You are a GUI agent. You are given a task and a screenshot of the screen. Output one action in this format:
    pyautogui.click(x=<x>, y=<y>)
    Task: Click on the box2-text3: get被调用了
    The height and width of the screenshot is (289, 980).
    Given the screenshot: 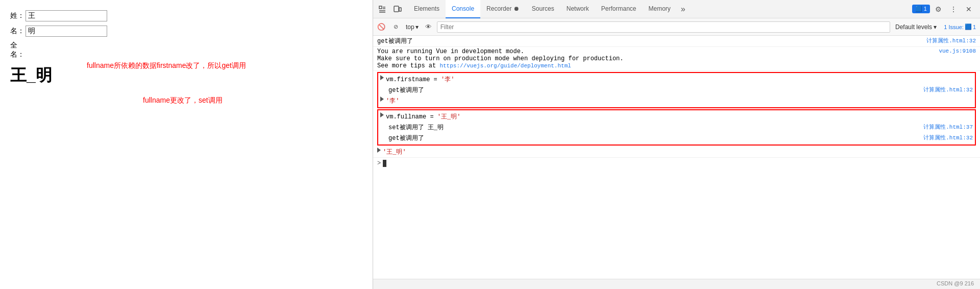 What is the action you would take?
    pyautogui.click(x=650, y=138)
    